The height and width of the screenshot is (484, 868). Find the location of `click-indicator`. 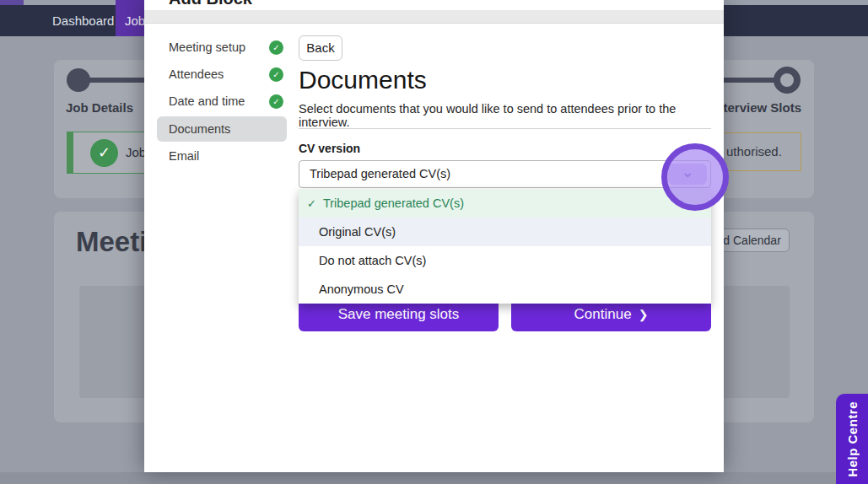

click-indicator is located at coordinates (695, 177).